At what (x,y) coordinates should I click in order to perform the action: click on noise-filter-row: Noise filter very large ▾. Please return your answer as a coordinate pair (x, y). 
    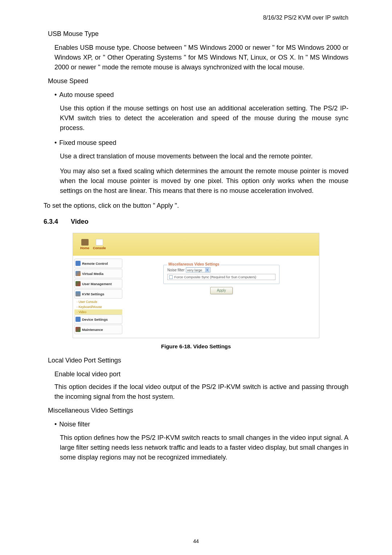
    Looking at the image, I should click on (221, 270).